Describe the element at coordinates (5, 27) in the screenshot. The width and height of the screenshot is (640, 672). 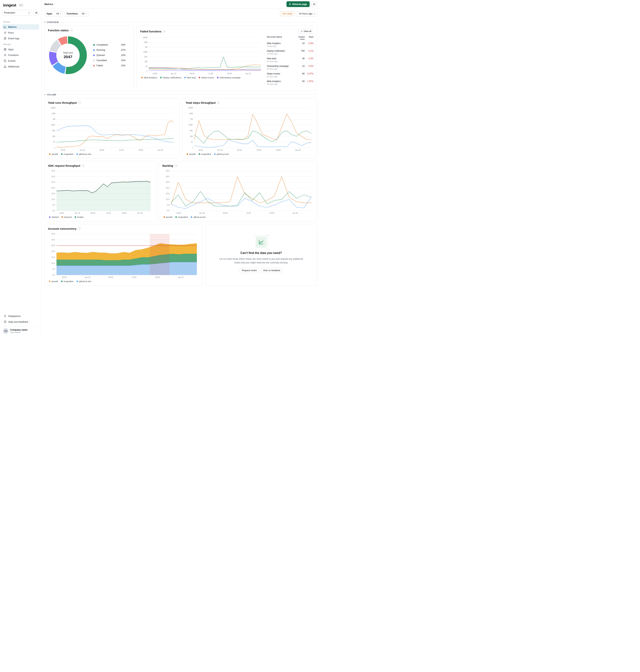
I see `chart-line-icon` at that location.